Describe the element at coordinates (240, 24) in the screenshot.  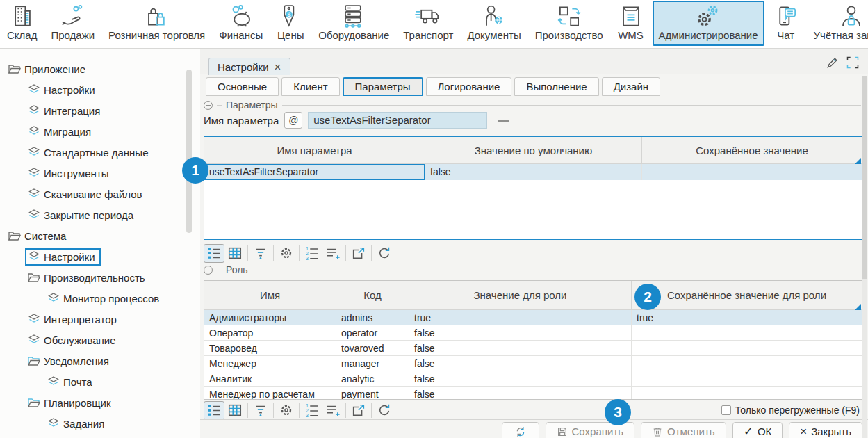
I see `nav-item-finansy: Финансы` at that location.